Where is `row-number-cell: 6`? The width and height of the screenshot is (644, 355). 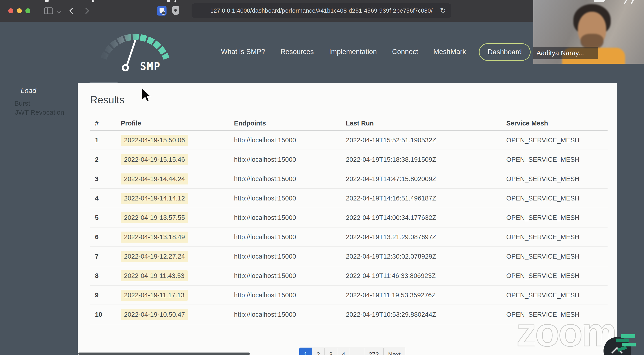
row-number-cell: 6 is located at coordinates (106, 237).